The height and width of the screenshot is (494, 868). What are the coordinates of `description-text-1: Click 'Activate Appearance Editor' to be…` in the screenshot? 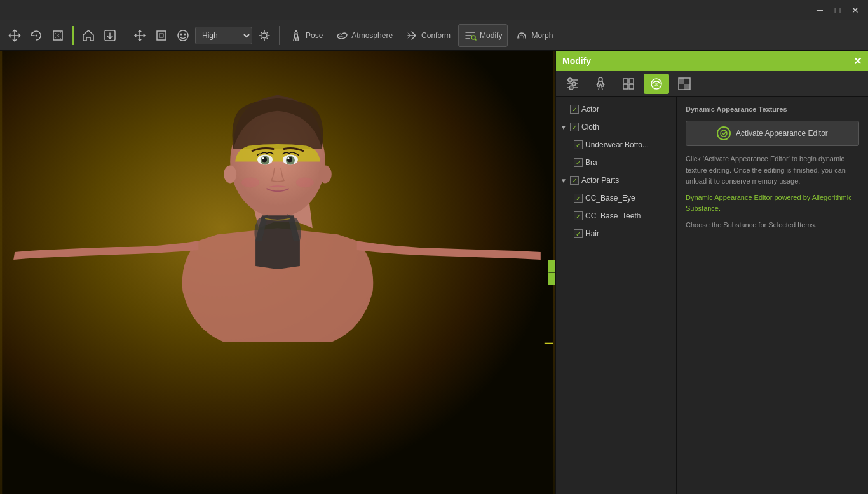 It's located at (773, 170).